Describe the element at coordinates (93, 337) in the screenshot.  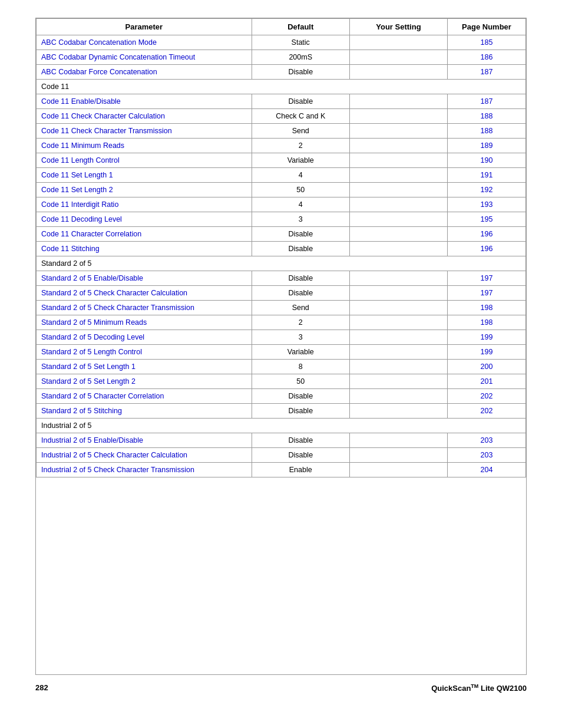
I see `param-link: Standard 2 of 5 Decoding Level` at that location.